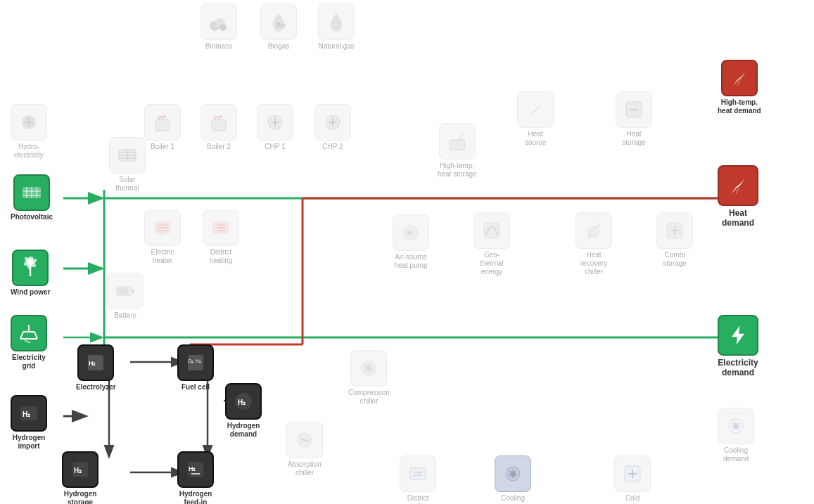  What do you see at coordinates (535, 119) in the screenshot?
I see `heat-source-top-node: Heatsource` at bounding box center [535, 119].